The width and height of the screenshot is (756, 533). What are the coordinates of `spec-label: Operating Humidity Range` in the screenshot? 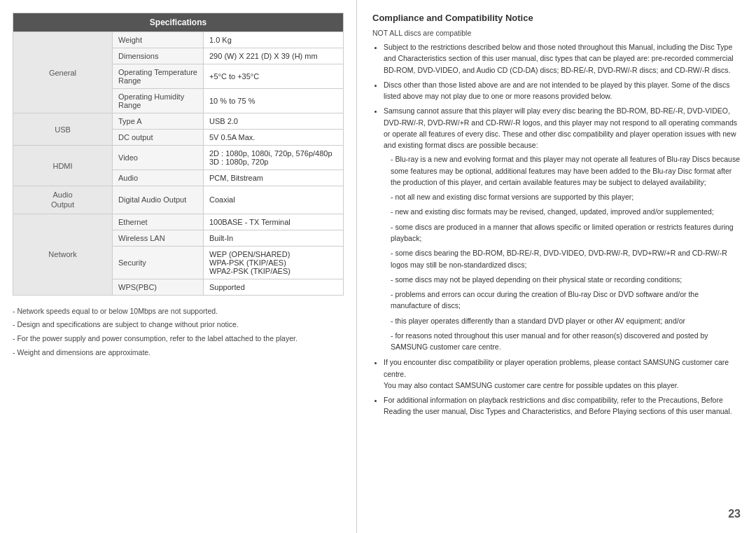 It's located at (158, 101).